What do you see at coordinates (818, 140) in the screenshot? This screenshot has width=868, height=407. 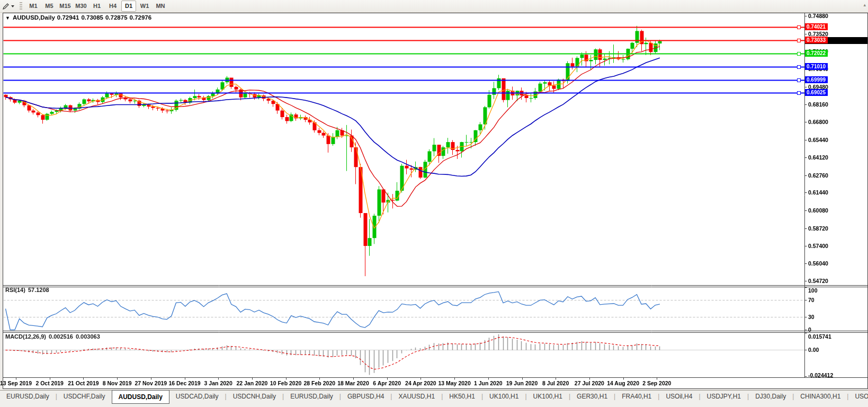 I see `price-axis-label: 0.65440` at bounding box center [818, 140].